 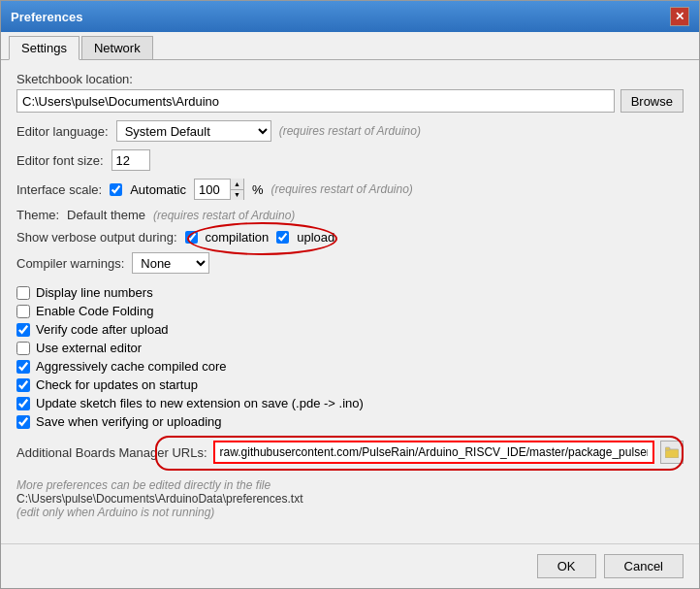 What do you see at coordinates (680, 16) in the screenshot?
I see `close-button: ✕` at bounding box center [680, 16].